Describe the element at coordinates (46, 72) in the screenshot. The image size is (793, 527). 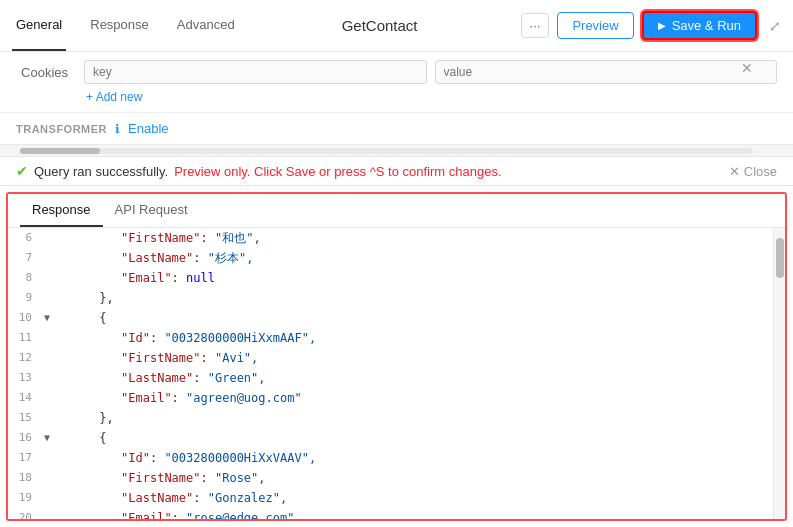
I see `cookies-label: Cookies` at that location.